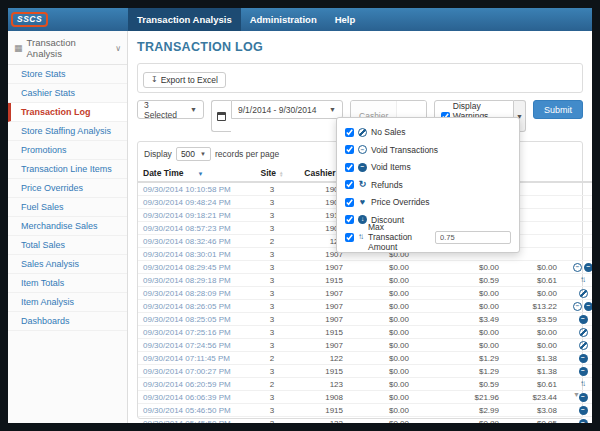 The image size is (600, 431). I want to click on sidebar-item-merchandise-sales: Merchandise Sales, so click(68, 226).